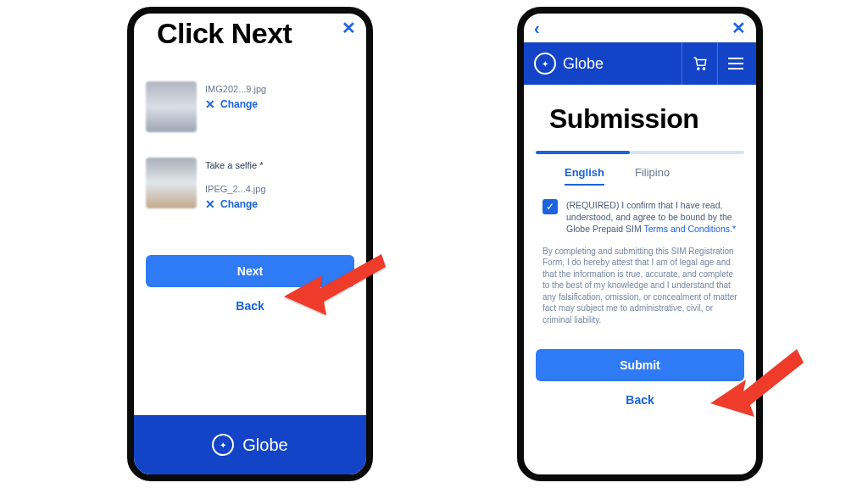 The height and width of the screenshot is (488, 868). What do you see at coordinates (640, 215) in the screenshot?
I see `consent-row: ✓ (REQUIRED) I confirm that I have read,…` at bounding box center [640, 215].